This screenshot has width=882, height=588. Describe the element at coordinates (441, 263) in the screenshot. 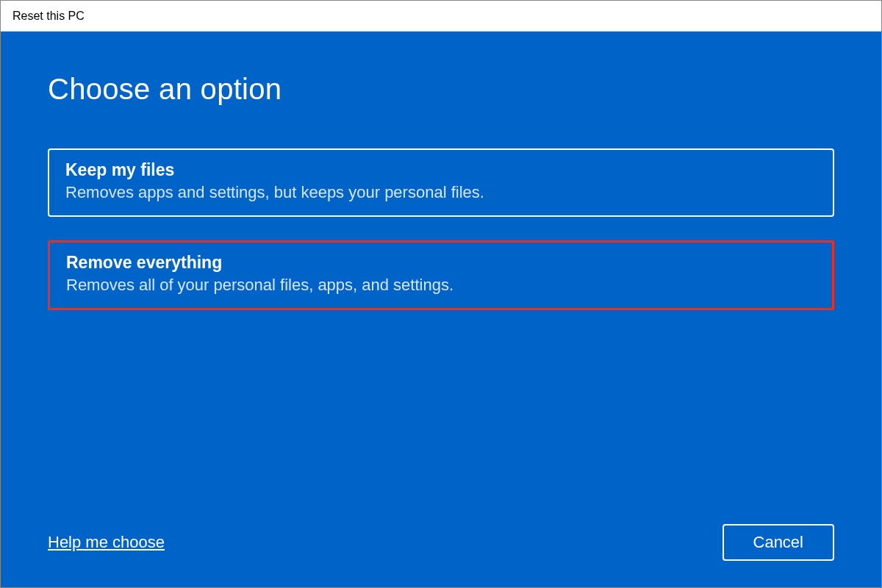

I see `option-title: Remove everything` at that location.